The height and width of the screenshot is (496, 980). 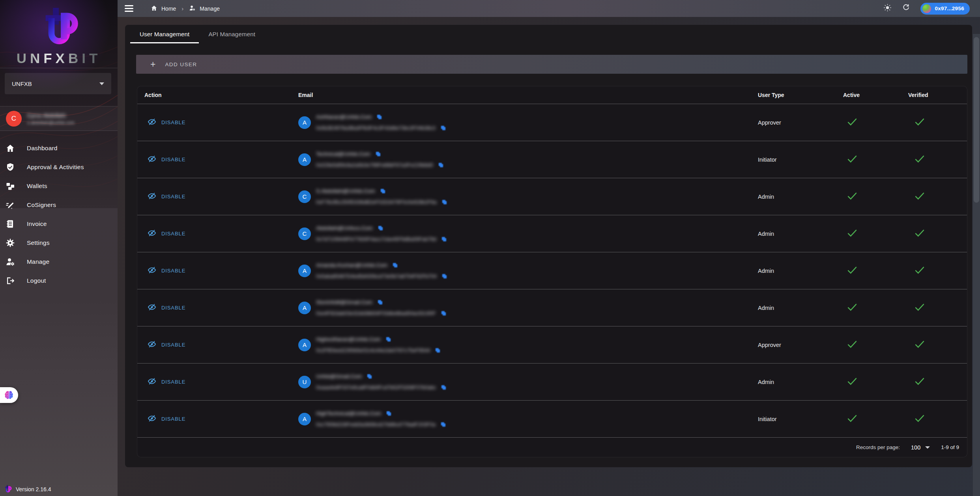 I want to click on avatar: U, so click(x=305, y=382).